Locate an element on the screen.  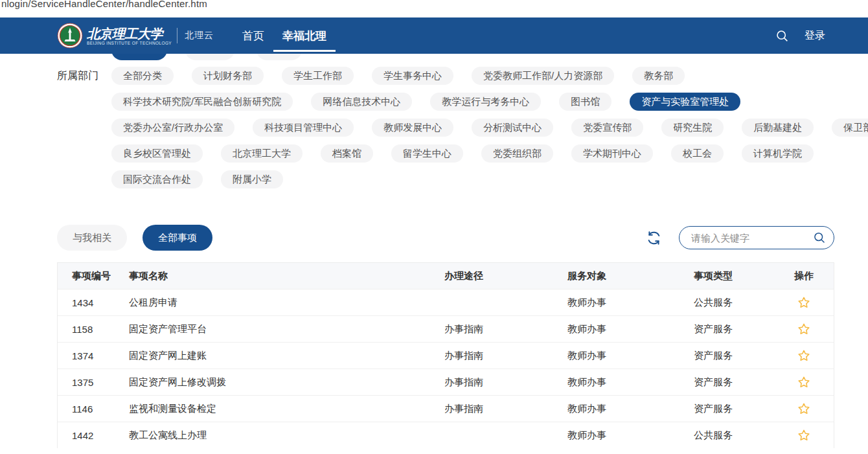
university-seal-icon is located at coordinates (70, 36).